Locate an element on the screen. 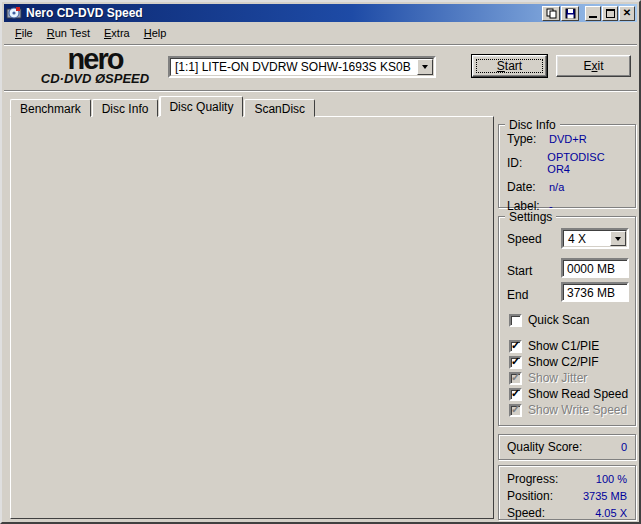  close-icon: ✕ is located at coordinates (627, 13).